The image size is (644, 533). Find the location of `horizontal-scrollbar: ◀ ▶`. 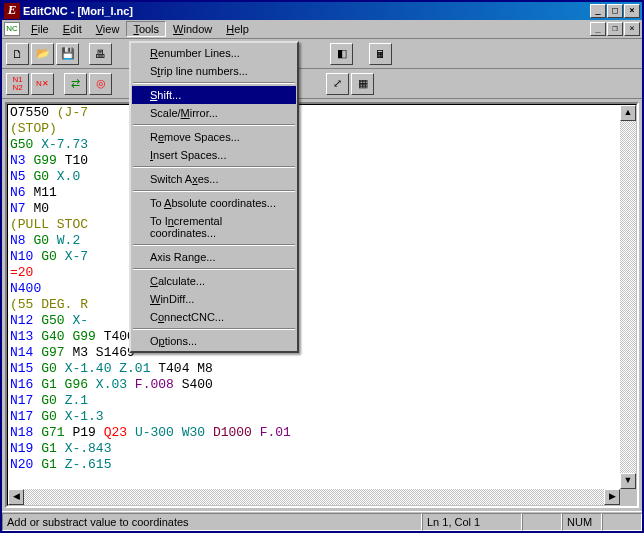

horizontal-scrollbar: ◀ ▶ is located at coordinates (314, 497).